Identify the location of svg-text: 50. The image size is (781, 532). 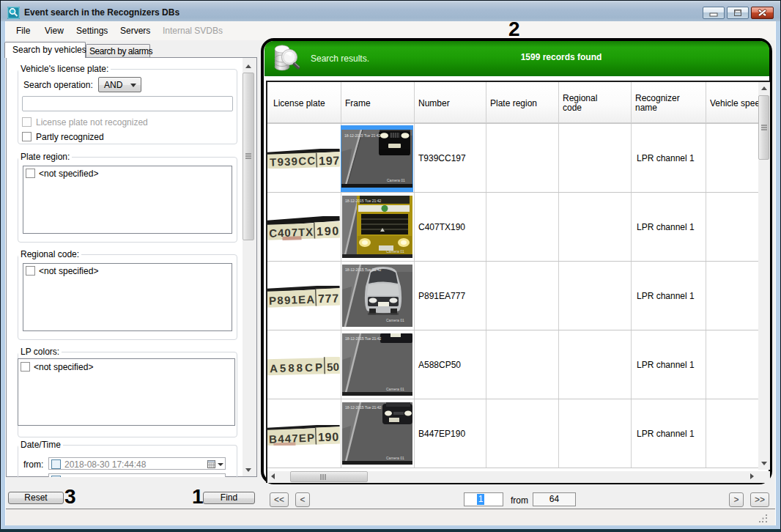
(333, 366).